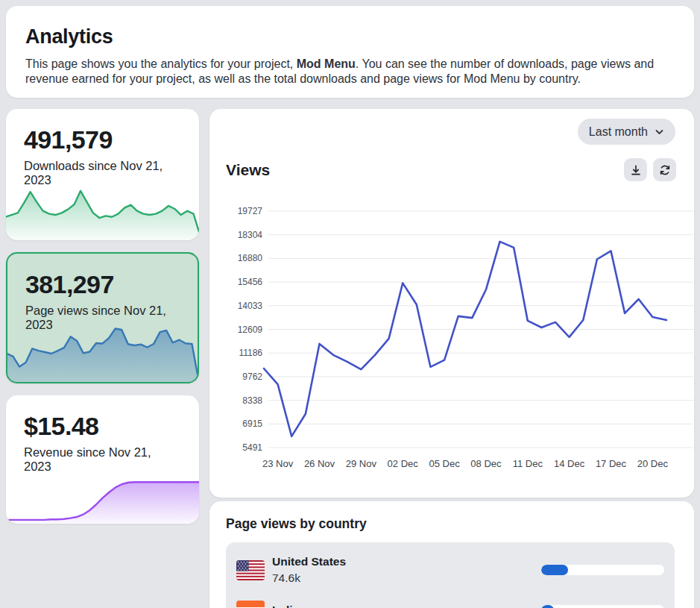 The height and width of the screenshot is (608, 700). I want to click on svg-text: 5491, so click(252, 448).